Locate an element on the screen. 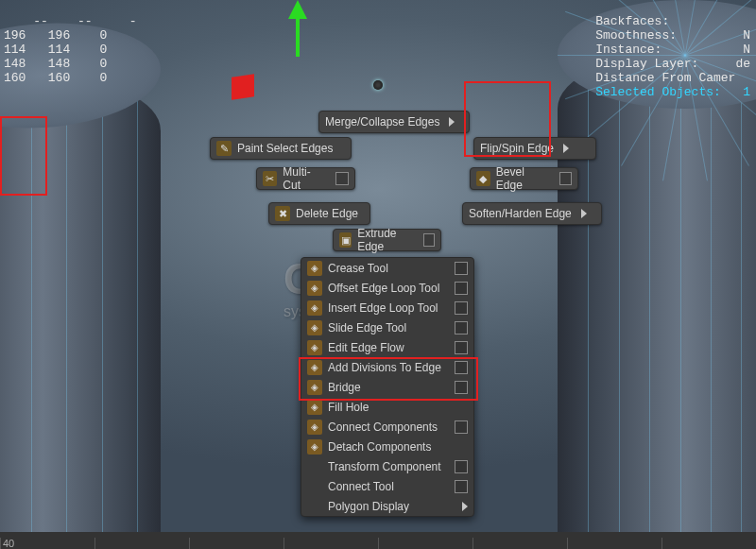  menu-label: Extrude Edge is located at coordinates (386, 240).